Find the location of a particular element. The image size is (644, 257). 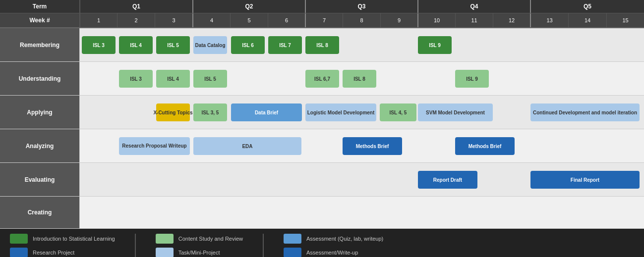

week-10: 10 is located at coordinates (436, 20).